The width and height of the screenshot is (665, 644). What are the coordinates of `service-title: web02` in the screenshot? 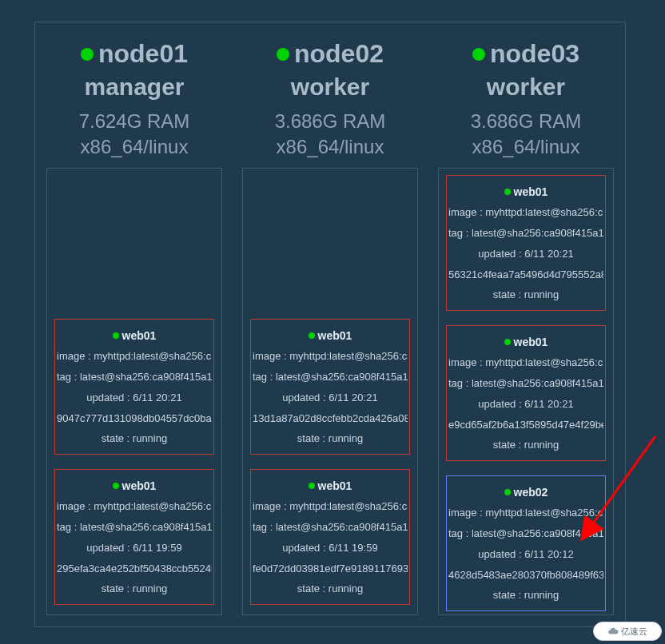 It's located at (531, 492).